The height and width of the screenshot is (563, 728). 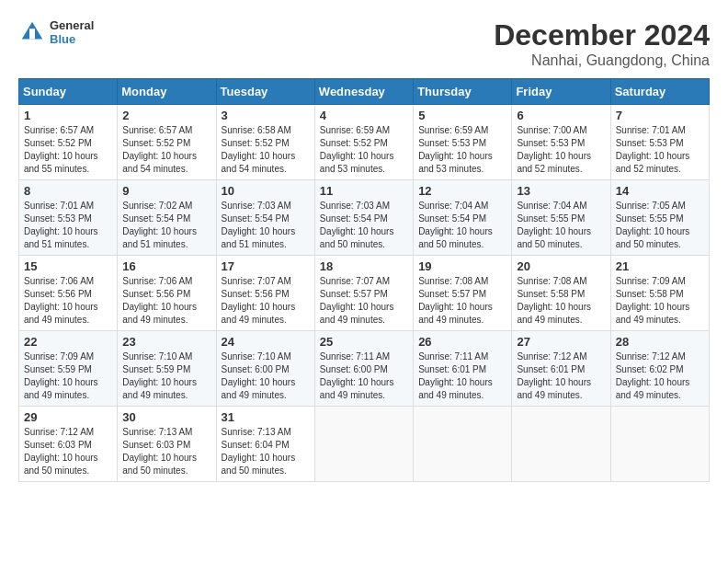 I want to click on week-5: 29 Sunrise: 7:12 AMSunset: 6:03 PMDaylig…, so click(x=364, y=444).